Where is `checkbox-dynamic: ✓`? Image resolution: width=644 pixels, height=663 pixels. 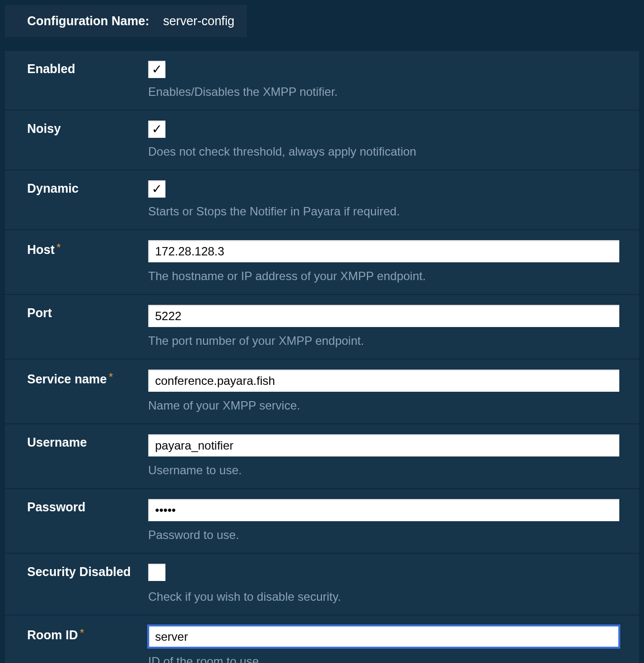
checkbox-dynamic: ✓ is located at coordinates (157, 189).